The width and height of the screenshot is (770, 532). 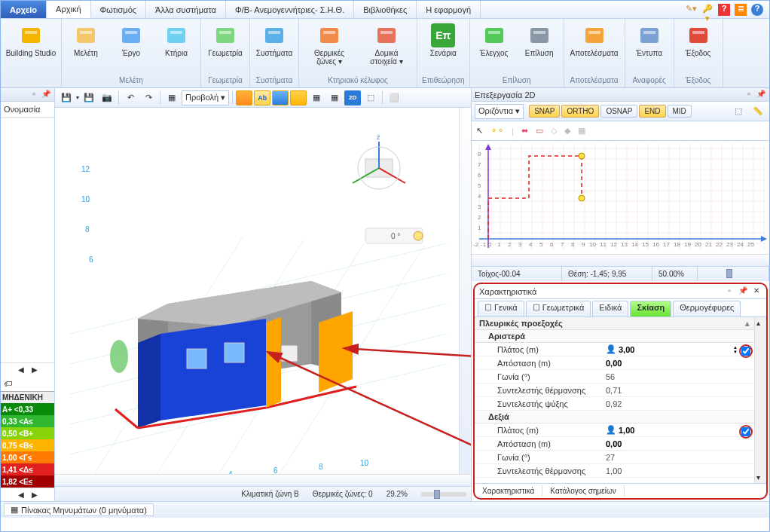 I want to click on ribbon-reports-icon: Έντυπα, so click(x=649, y=48).